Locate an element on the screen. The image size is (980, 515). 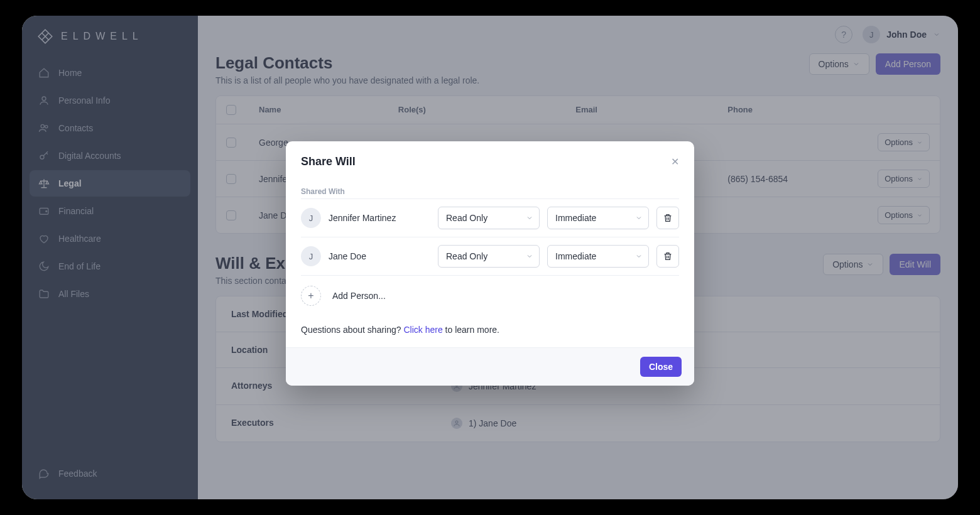
person-name: Jane Doe is located at coordinates (379, 256).